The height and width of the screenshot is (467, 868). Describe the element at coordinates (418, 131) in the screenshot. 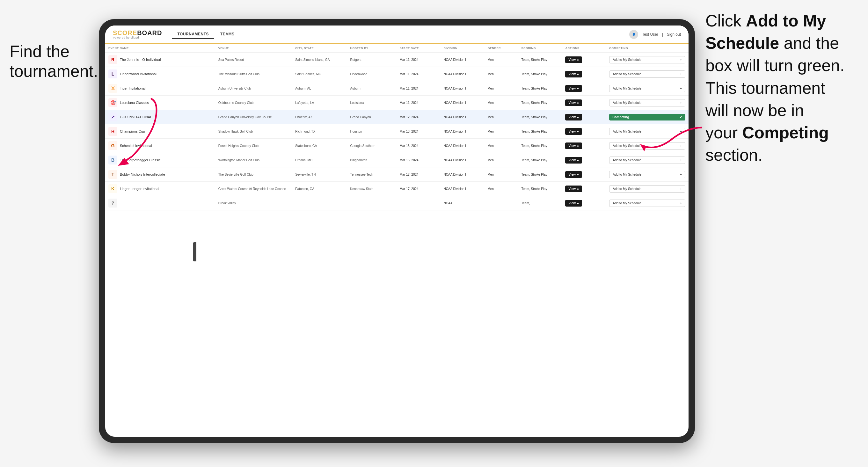

I see `start-date: Mar 13, 2024` at that location.